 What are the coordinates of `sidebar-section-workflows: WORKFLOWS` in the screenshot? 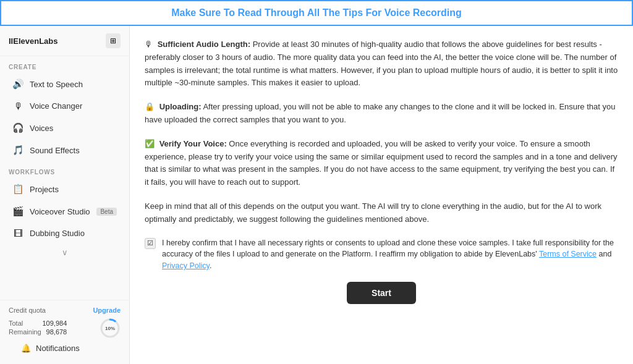 It's located at (64, 169).